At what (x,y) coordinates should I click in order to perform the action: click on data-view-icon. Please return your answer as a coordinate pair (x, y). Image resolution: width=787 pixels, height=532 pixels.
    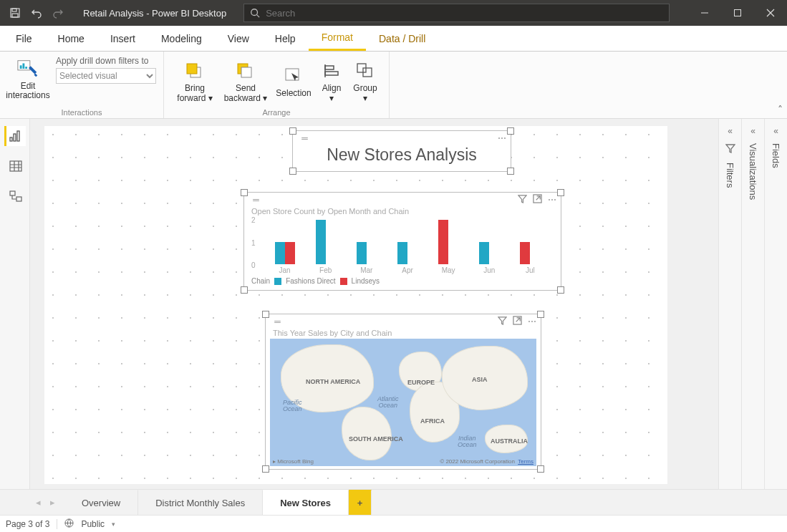
    Looking at the image, I should click on (15, 166).